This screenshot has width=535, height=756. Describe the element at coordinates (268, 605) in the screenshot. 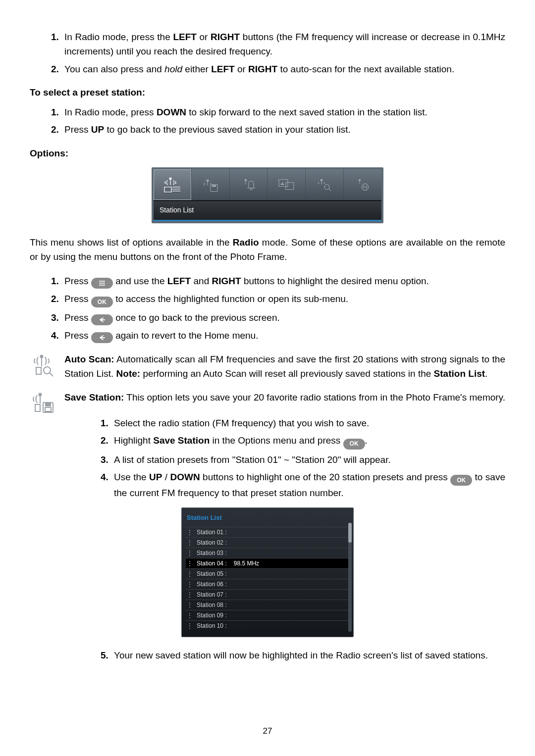

I see `station-row: ⋮Station 08 :` at that location.